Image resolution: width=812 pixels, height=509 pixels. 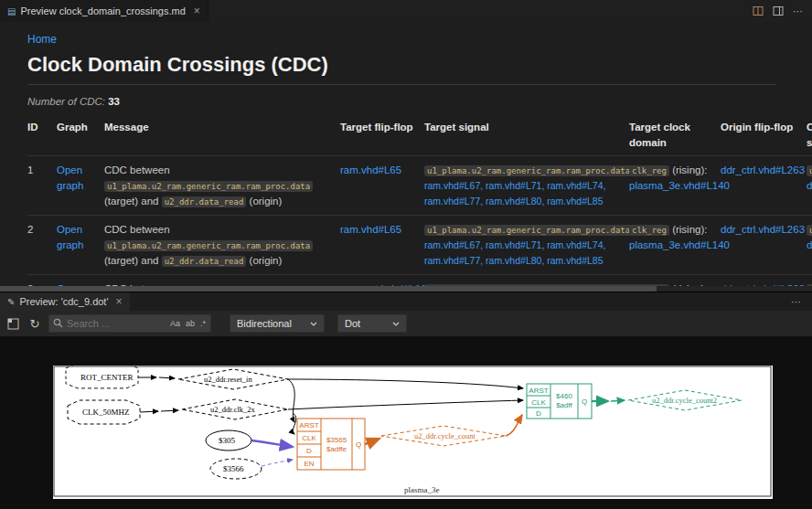 What do you see at coordinates (337, 450) in the screenshot?
I see `ff1-type: $adffe` at bounding box center [337, 450].